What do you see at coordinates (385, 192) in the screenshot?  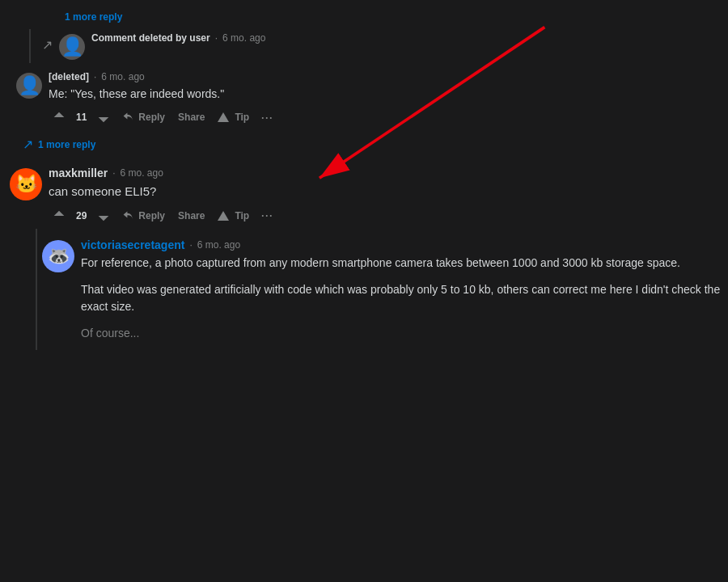 I see `comment2-text: can someone ELI5?` at bounding box center [385, 192].